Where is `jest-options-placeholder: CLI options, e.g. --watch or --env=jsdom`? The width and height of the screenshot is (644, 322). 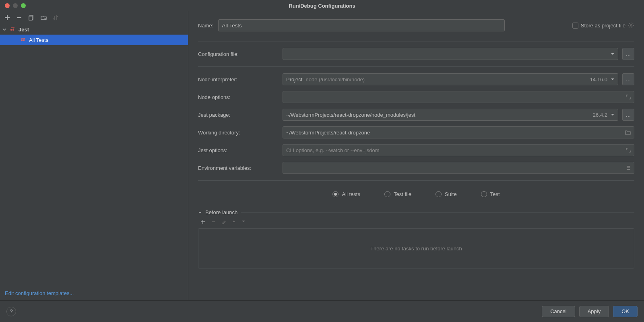
jest-options-placeholder: CLI options, e.g. --watch or --env=jsdom is located at coordinates (333, 151).